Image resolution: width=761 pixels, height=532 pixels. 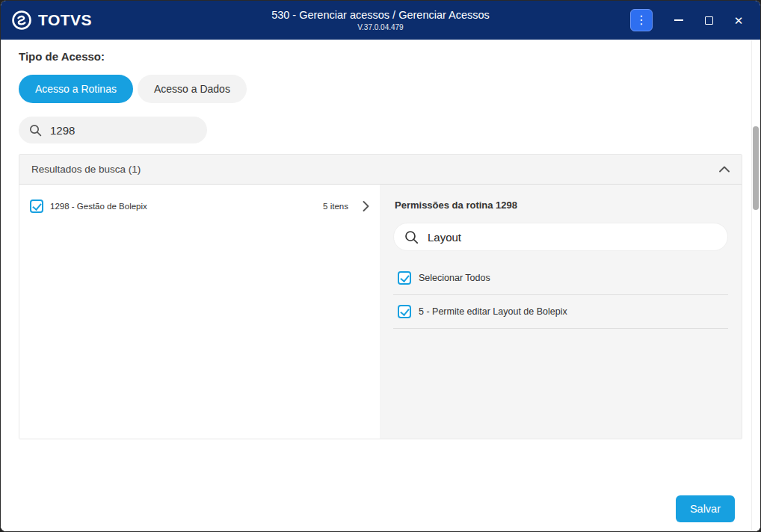 I want to click on close-icon: ✕, so click(x=739, y=21).